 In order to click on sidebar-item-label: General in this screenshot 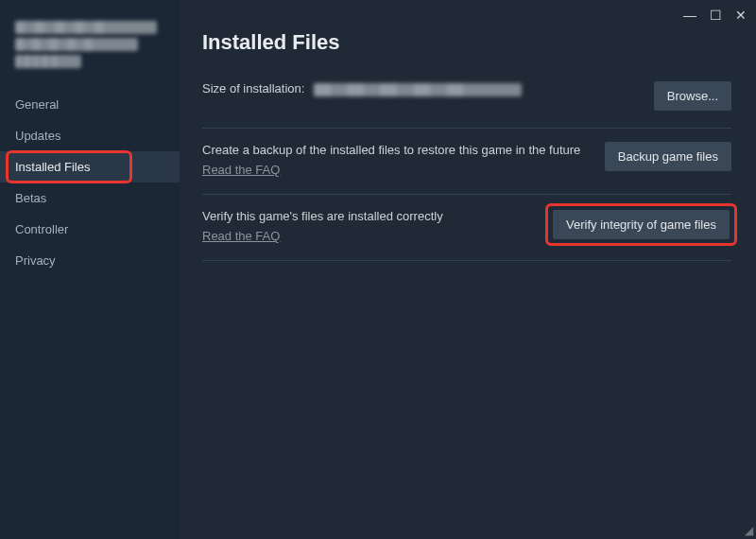, I will do `click(37, 104)`.